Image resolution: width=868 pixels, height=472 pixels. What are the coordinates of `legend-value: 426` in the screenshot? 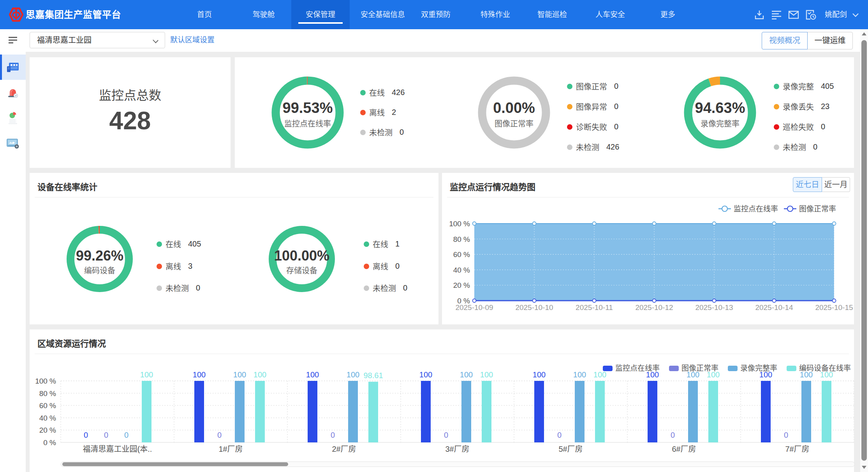 It's located at (398, 92).